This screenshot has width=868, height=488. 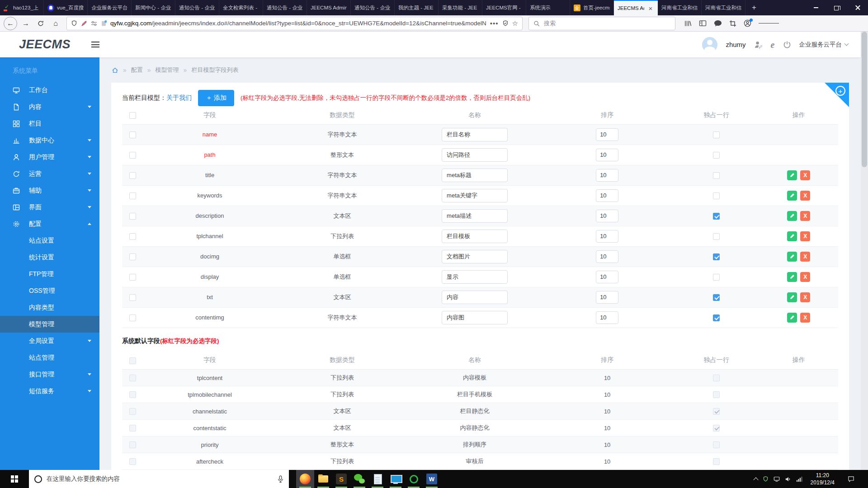 What do you see at coordinates (680, 8) in the screenshot?
I see `browser-tab: 河南省工业和信` at bounding box center [680, 8].